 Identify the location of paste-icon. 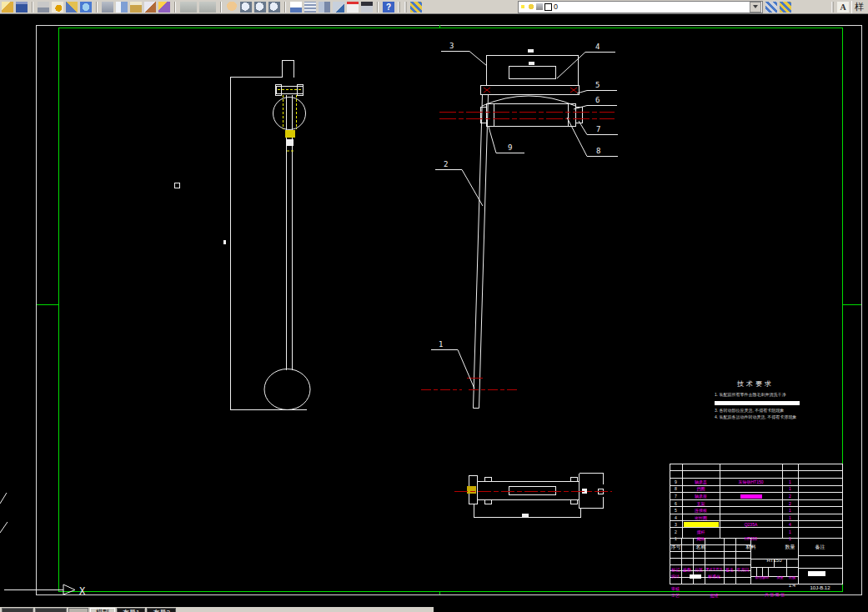
(136, 7).